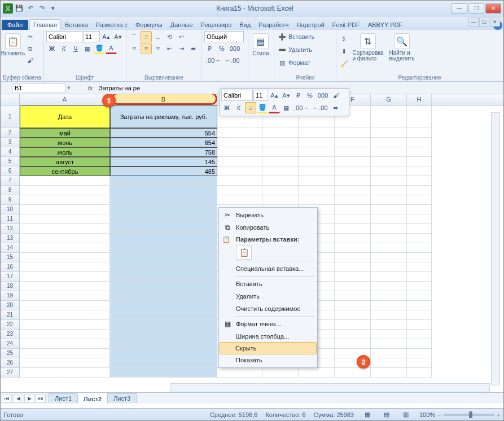  I want to click on decrease-decimal-icon: ←.00, so click(232, 60).